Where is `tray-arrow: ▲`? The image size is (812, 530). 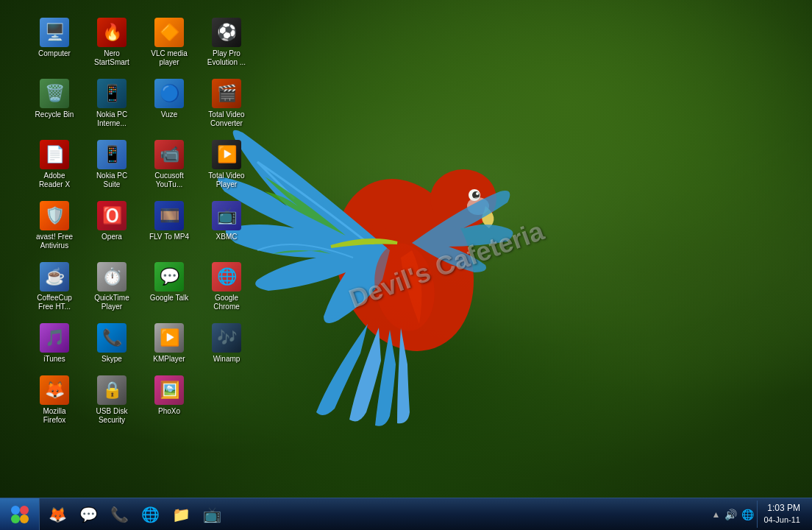
tray-arrow: ▲ is located at coordinates (716, 515).